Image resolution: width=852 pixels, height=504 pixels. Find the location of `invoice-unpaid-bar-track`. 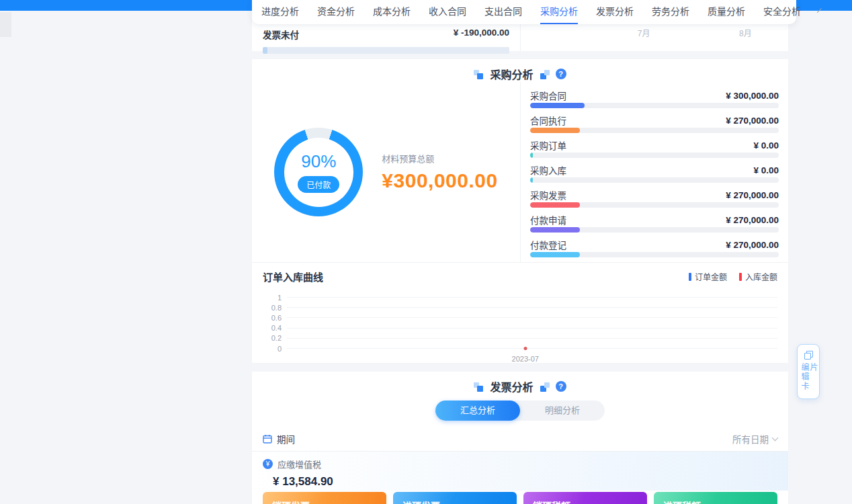

invoice-unpaid-bar-track is located at coordinates (386, 50).